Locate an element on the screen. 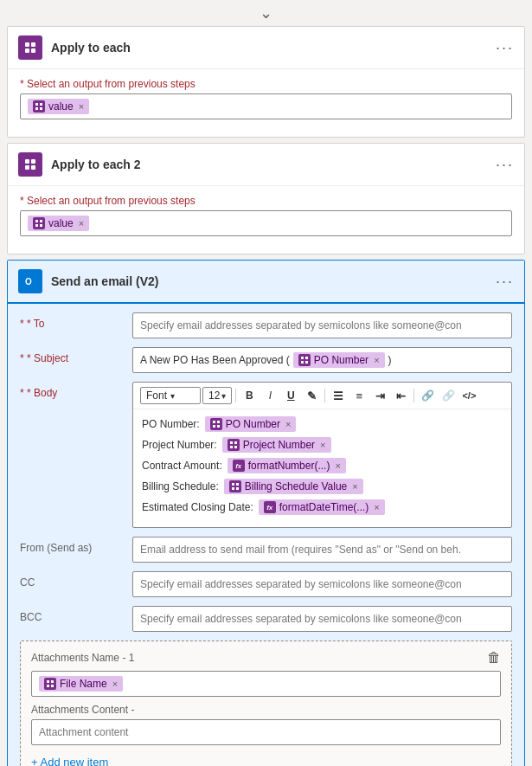 This screenshot has width=532, height=766. pen-btn: ✎ is located at coordinates (311, 396).